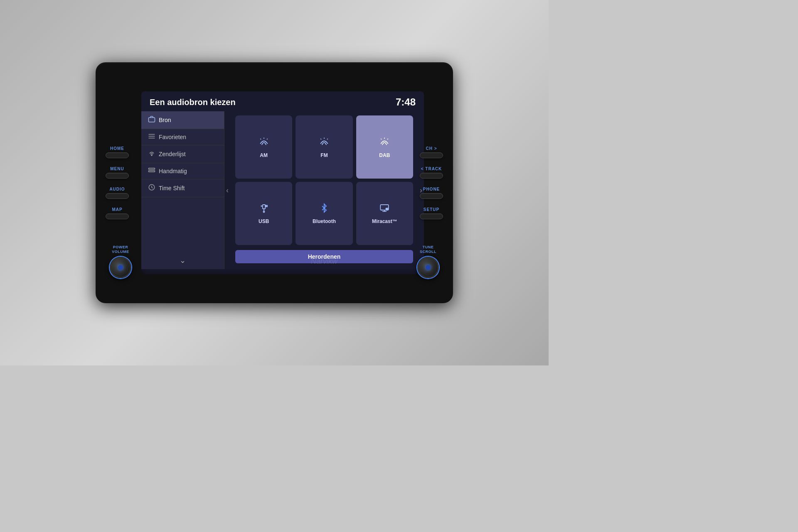  I want to click on fm-radio-icon, so click(324, 143).